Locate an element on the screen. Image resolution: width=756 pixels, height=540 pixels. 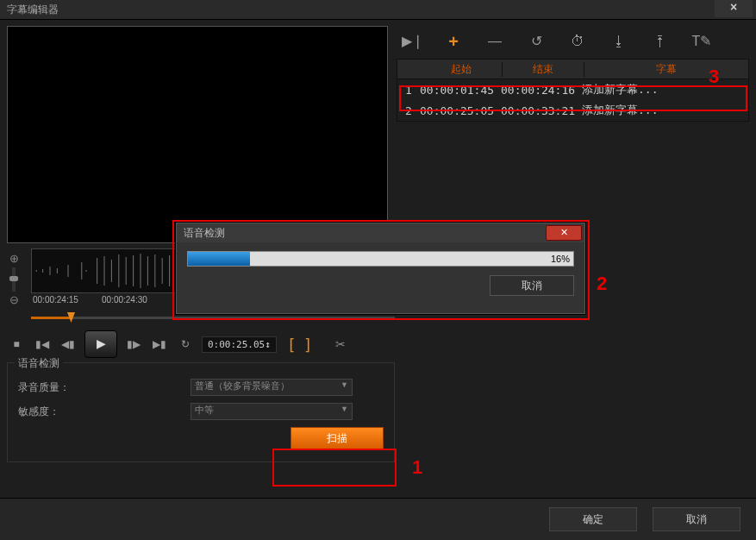
remove-subtitle-icon: — is located at coordinates (495, 41).